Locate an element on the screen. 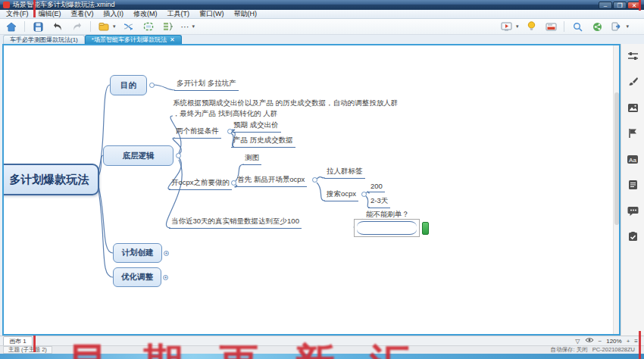 This screenshot has height=359, width=644. redo-button is located at coordinates (77, 27).